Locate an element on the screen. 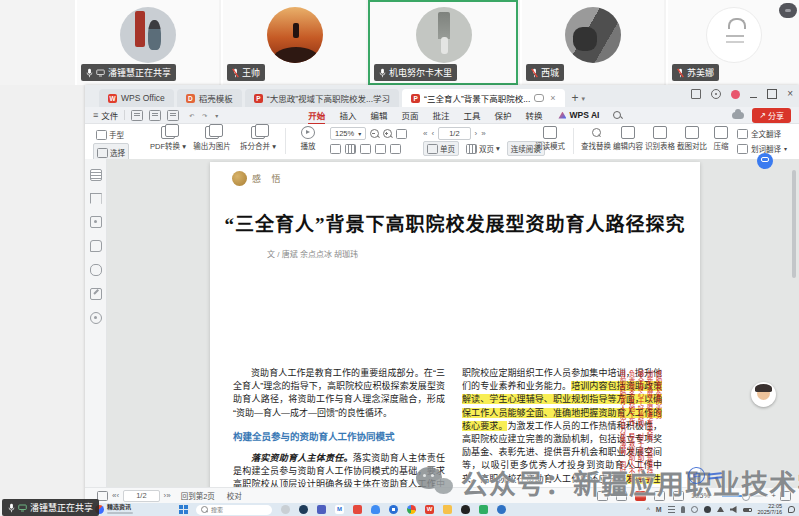  next-page-icon: › is located at coordinates (476, 134).